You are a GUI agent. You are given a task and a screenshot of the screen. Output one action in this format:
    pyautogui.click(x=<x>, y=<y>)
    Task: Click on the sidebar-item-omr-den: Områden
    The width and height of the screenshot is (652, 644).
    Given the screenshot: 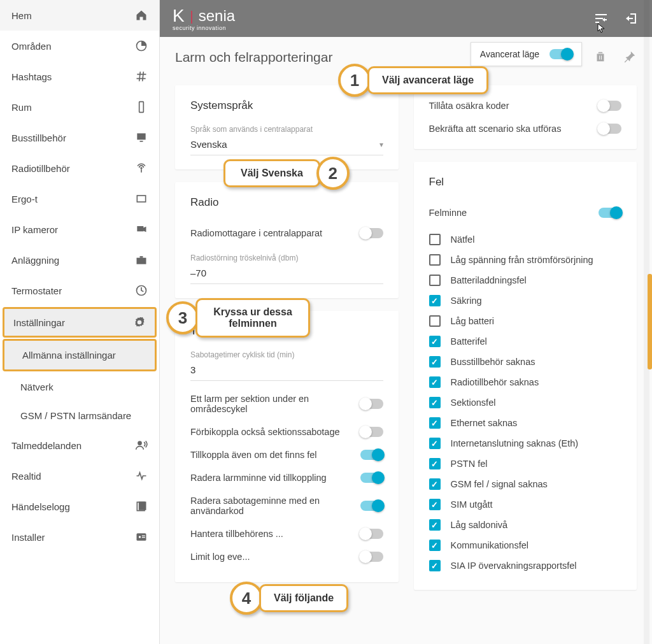 What is the action you would take?
    pyautogui.click(x=80, y=46)
    